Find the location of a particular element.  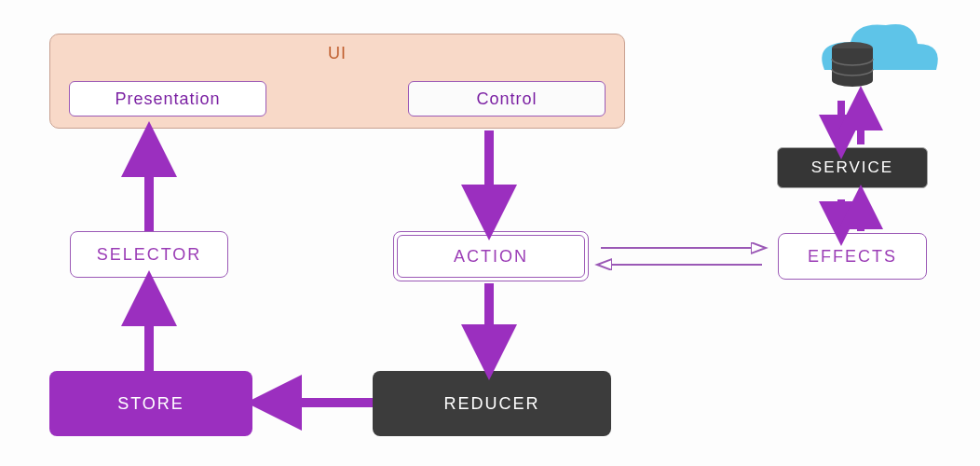

action-label: ACTION is located at coordinates (491, 256).